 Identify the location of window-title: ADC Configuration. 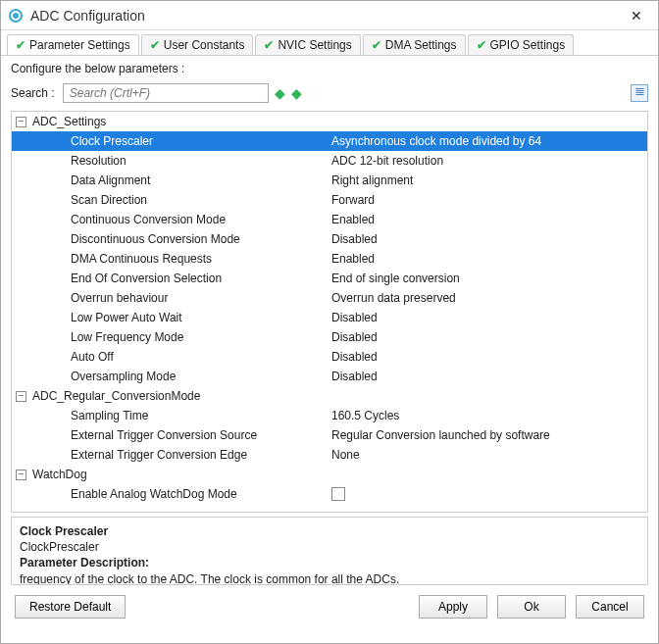
(327, 16).